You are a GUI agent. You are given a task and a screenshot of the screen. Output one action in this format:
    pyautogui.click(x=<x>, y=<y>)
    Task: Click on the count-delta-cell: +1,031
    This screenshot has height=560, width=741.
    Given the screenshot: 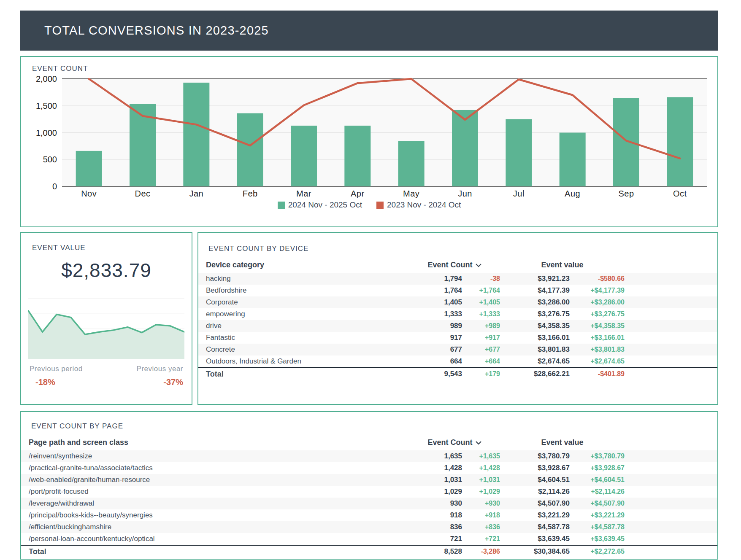 What is the action you would take?
    pyautogui.click(x=481, y=480)
    